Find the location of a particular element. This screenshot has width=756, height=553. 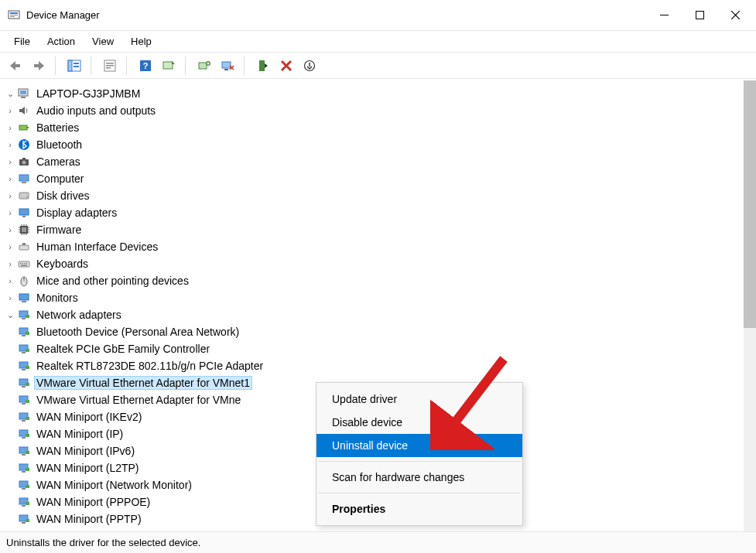

computer-root-icon is located at coordinates (24, 94).